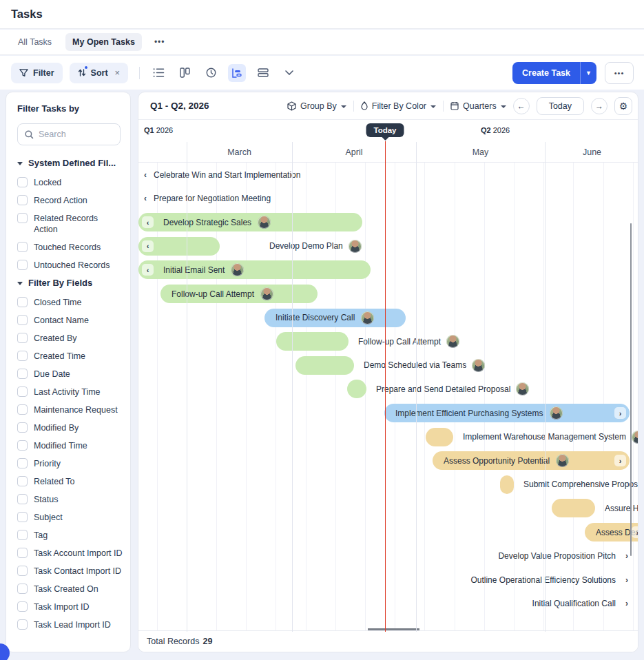 This screenshot has width=644, height=660. Describe the element at coordinates (70, 499) in the screenshot. I see `sidebar-filter-item: Status` at that location.